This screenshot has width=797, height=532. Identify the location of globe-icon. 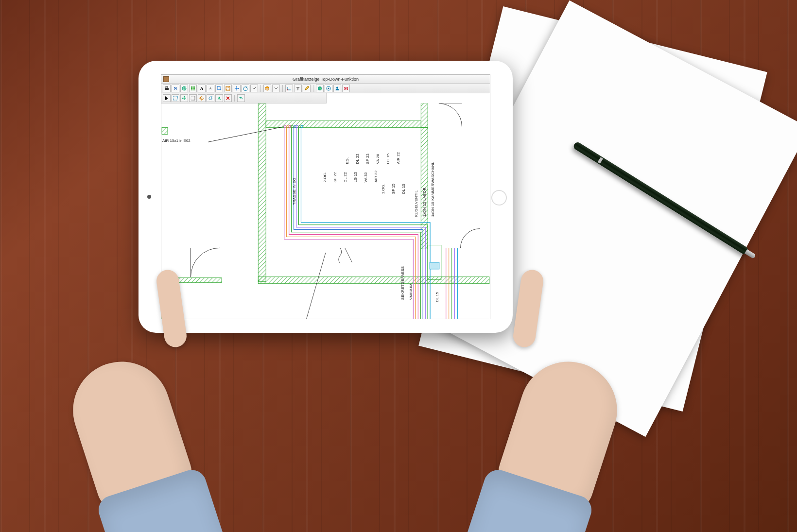
(184, 88).